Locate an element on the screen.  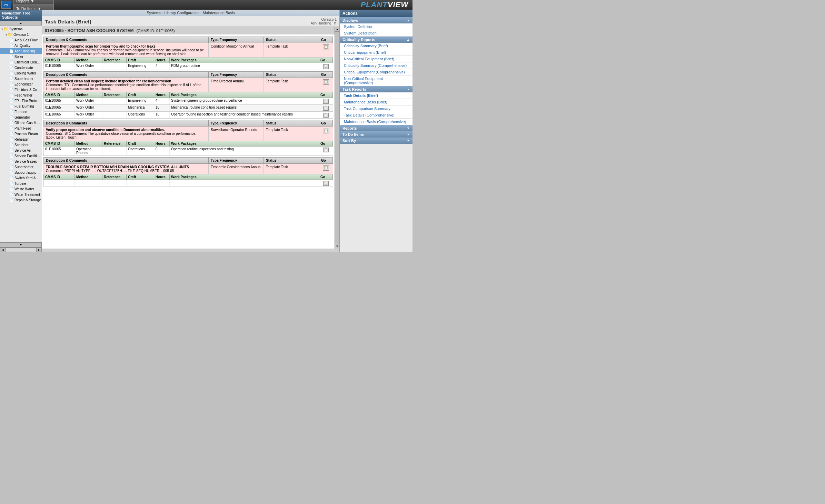
actions-section-header-reports: Reports▼ is located at coordinates (376, 128).